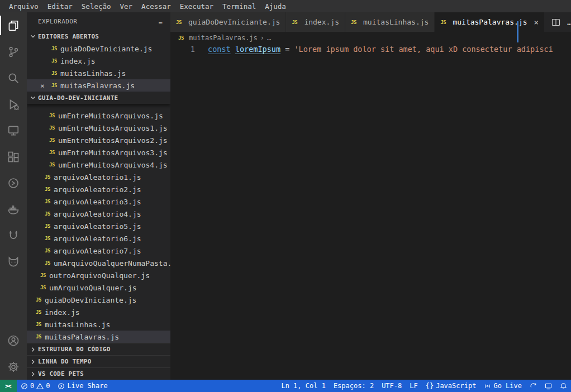 The width and height of the screenshot is (571, 392). I want to click on remote-indicator: ><, so click(8, 386).